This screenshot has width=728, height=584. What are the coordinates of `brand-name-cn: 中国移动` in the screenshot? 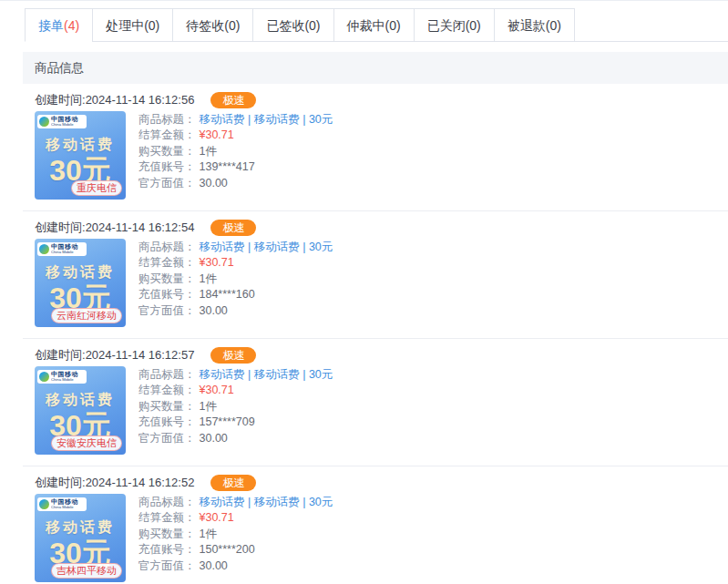 It's located at (67, 118).